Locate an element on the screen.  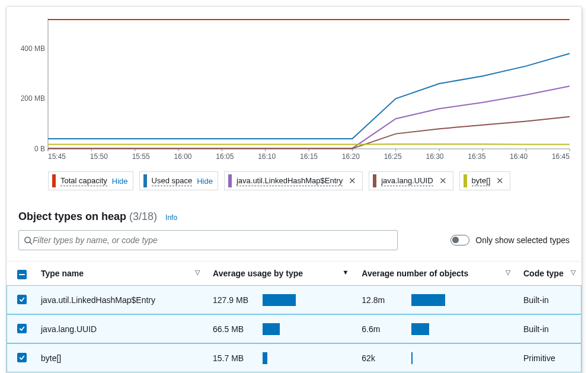
cell-avg-usage: 66.5 MB is located at coordinates (280, 329).